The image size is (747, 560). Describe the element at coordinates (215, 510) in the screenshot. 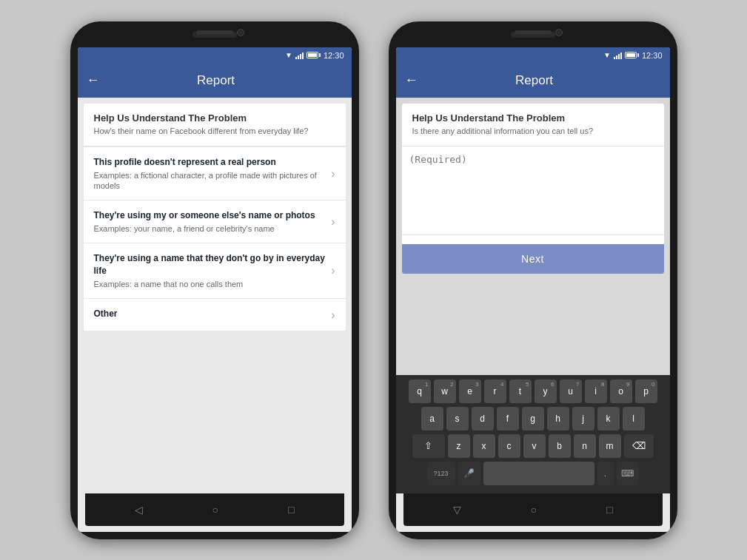

I see `bottom-nav-1: ◁ ○ □` at that location.